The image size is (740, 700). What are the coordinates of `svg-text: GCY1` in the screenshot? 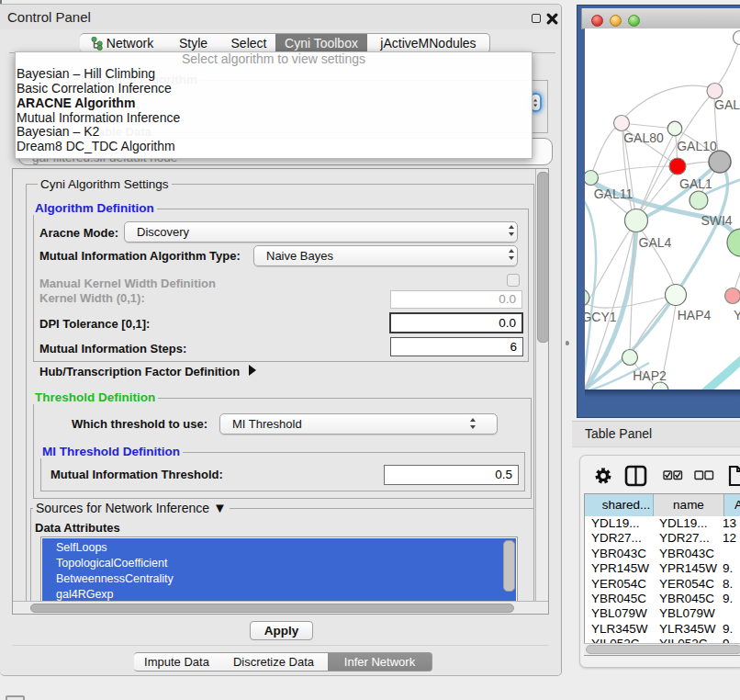 It's located at (600, 317).